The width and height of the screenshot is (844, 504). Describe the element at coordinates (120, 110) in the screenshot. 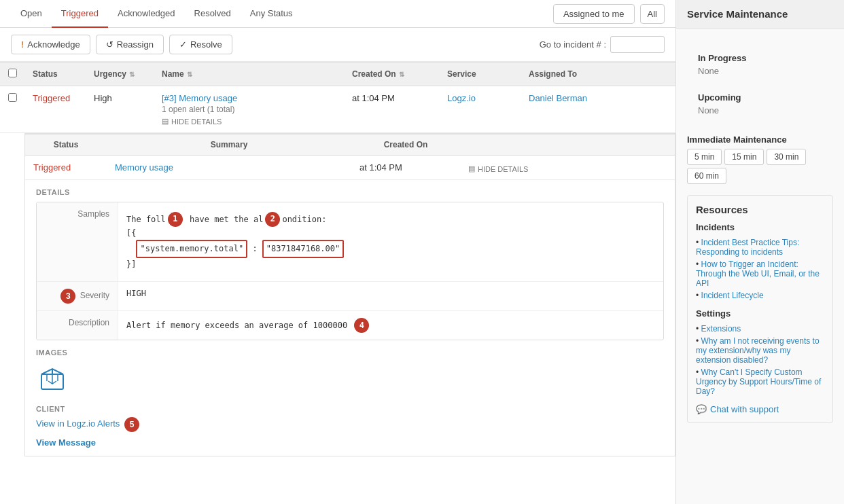

I see `row-urgency: High` at that location.